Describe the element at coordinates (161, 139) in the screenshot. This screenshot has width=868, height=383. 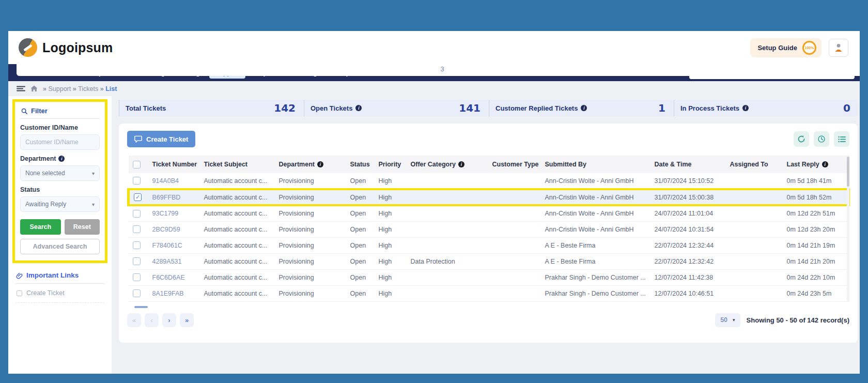
I see `create-ticket-button: Create Ticket` at that location.